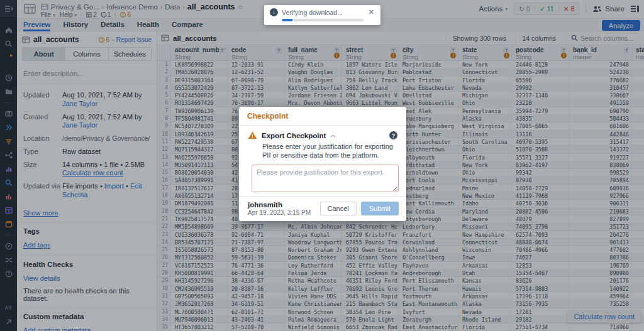 Image resolution: width=644 pixels, height=331 pixels. What do you see at coordinates (9, 322) in the screenshot?
I see `open-new-icon` at bounding box center [9, 322].